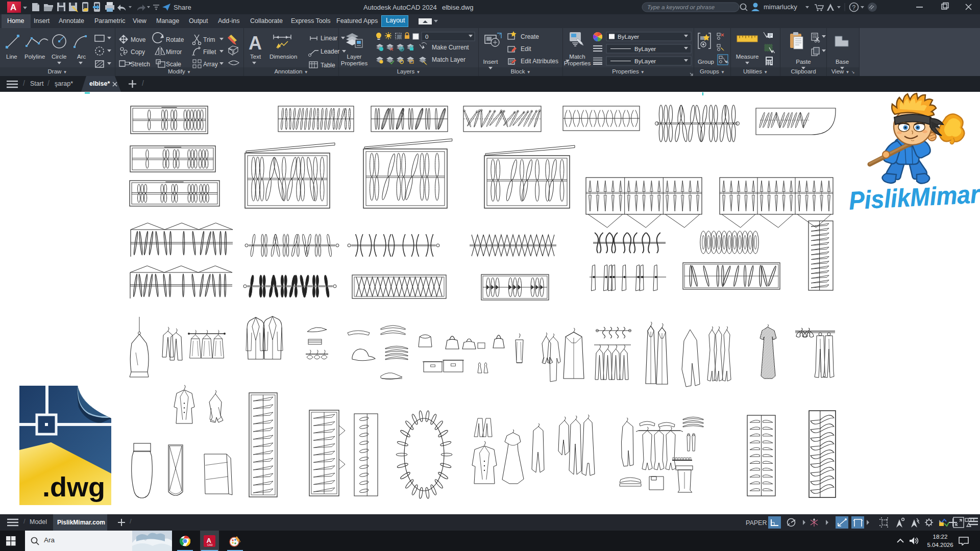 The image size is (980, 551). I want to click on svg-text: mimarlucky, so click(780, 7).